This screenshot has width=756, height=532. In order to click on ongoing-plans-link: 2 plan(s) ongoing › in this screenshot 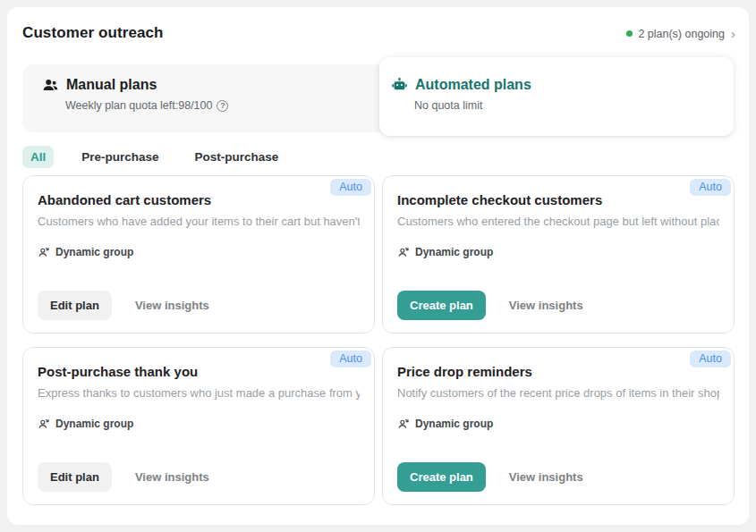, I will do `click(681, 34)`.